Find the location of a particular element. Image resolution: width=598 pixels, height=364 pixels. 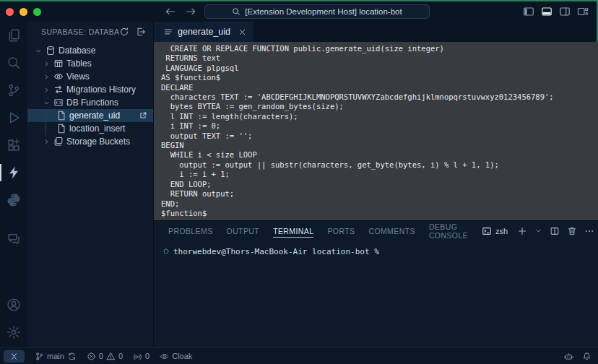

tab-bar: generate_uid is located at coordinates (376, 32).